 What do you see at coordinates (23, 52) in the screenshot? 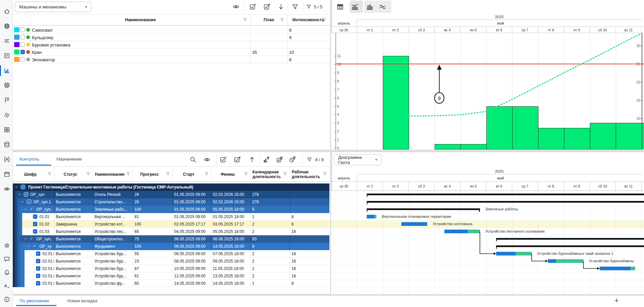
I see `resource-checkbox: ✓` at bounding box center [23, 52].